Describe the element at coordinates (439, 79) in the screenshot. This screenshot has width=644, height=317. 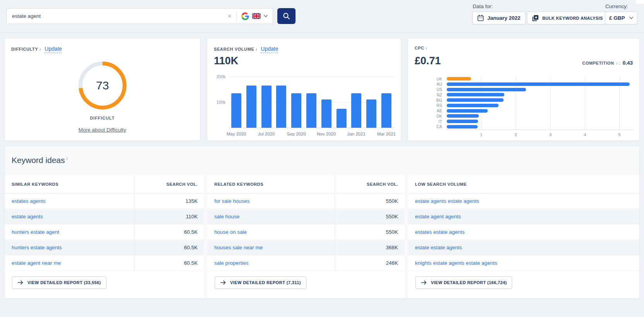
I see `country-label: UK` at that location.